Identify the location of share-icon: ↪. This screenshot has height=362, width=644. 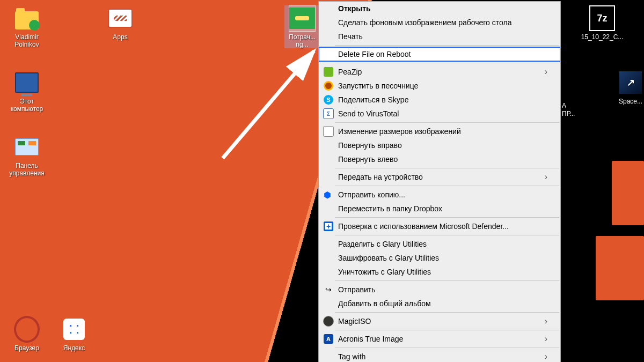
(328, 290).